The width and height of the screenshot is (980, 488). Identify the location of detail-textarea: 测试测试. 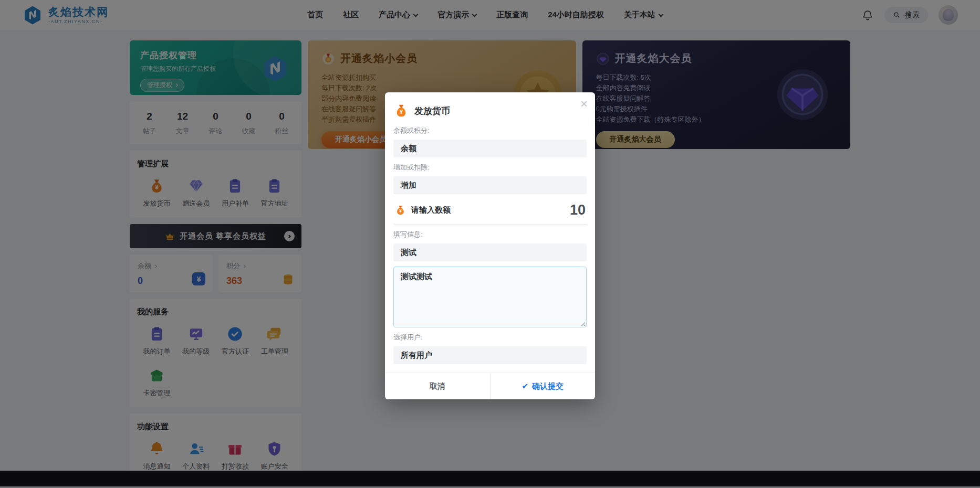
(490, 297).